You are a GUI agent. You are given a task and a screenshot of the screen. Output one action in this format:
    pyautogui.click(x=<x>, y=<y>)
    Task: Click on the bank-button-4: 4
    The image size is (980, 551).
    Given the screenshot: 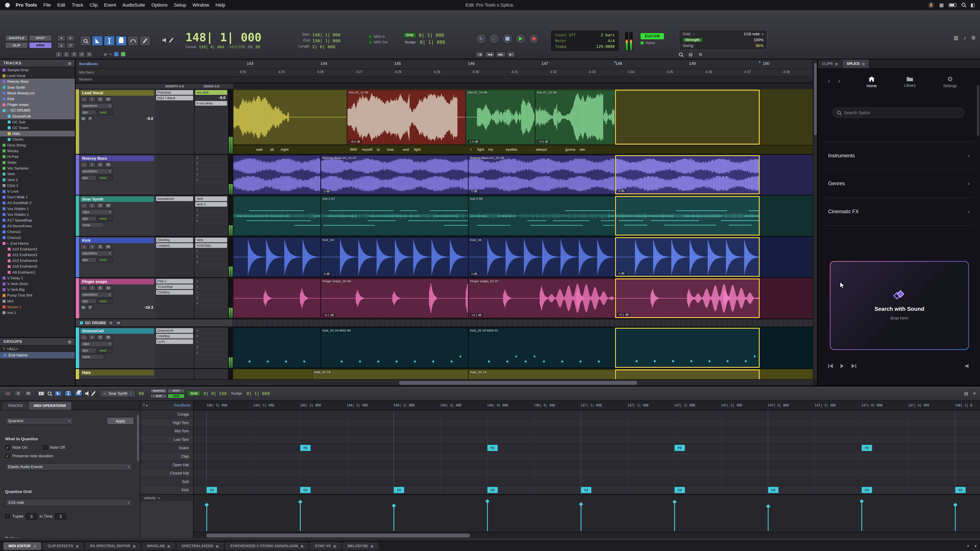 What is the action you would take?
    pyautogui.click(x=82, y=54)
    